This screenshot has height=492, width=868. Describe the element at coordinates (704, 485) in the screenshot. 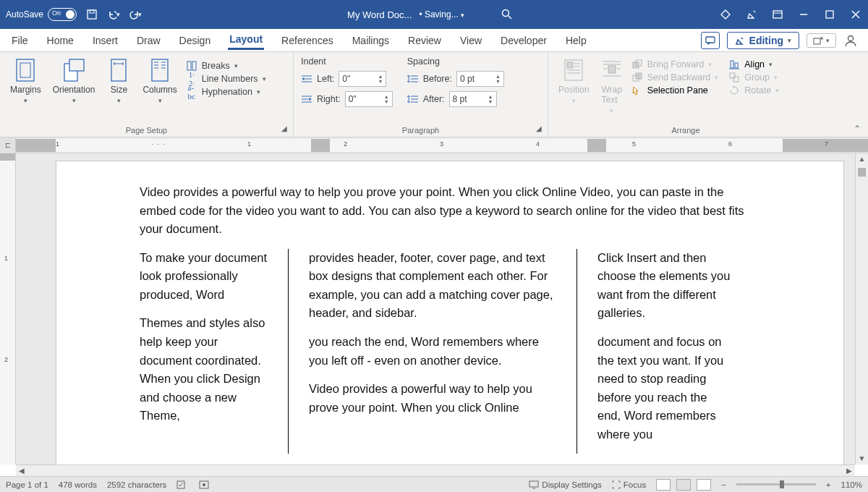

I see `web-layout-icon` at that location.